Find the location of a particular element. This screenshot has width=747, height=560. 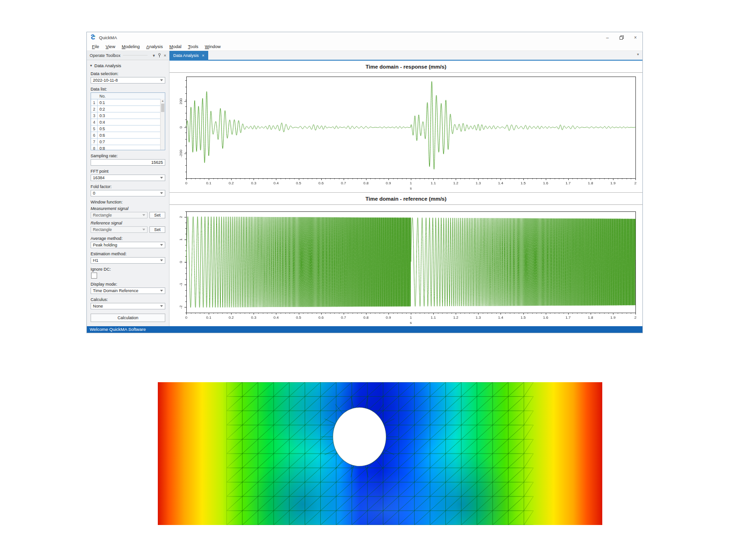

data-list-row: 70:7 is located at coordinates (128, 142).